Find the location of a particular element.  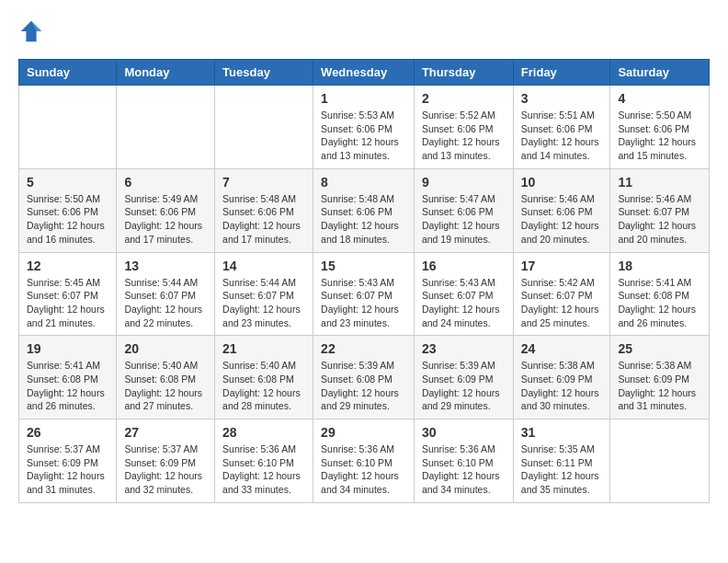

day-cell: 20Sunrise: 5:40 AM Sunset: 6:08 PM Dayli… is located at coordinates (165, 377).